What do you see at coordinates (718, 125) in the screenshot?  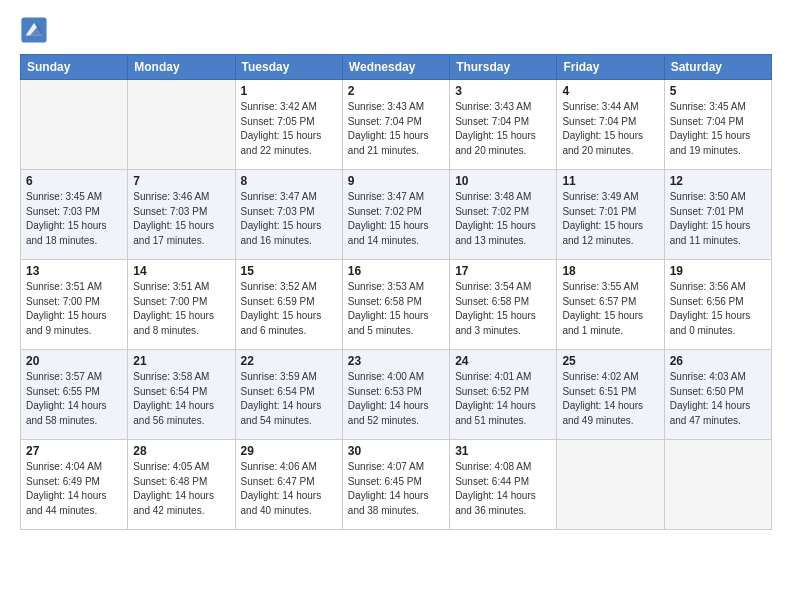 I see `calendar-cell: 5Sunrise: 3:45 AMSunset: 7:04 PMDaylight…` at bounding box center [718, 125].